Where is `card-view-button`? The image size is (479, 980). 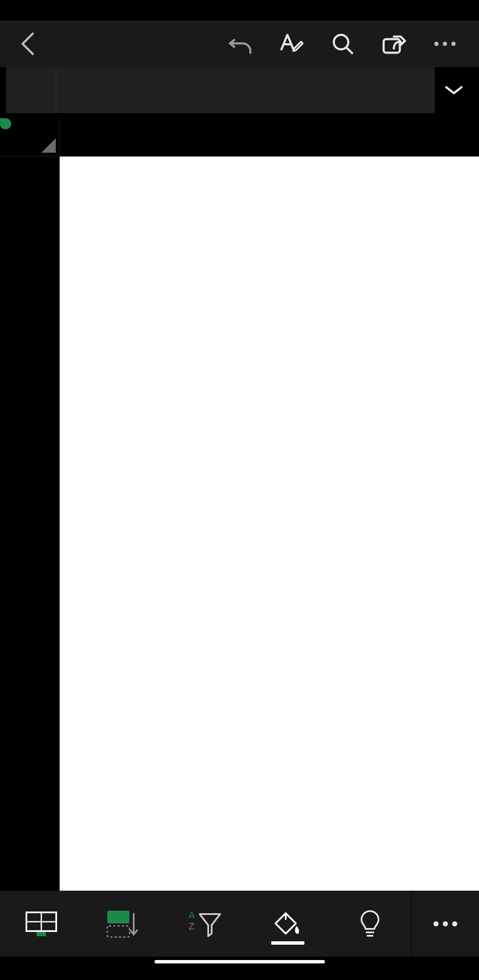
card-view-button is located at coordinates (123, 924).